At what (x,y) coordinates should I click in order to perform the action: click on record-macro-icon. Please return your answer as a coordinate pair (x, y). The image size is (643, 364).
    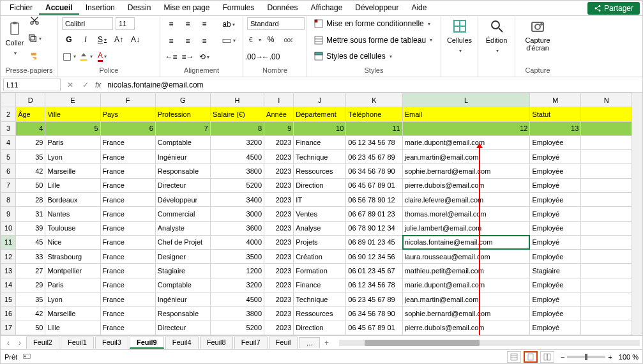
    Looking at the image, I should click on (27, 357).